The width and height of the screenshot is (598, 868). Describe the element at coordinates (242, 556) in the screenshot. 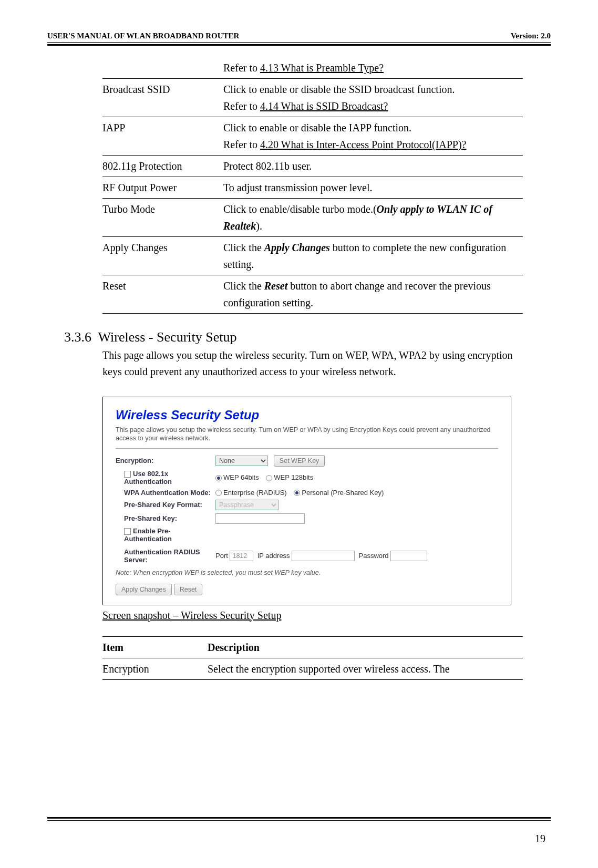

I see `radius-port-input` at that location.